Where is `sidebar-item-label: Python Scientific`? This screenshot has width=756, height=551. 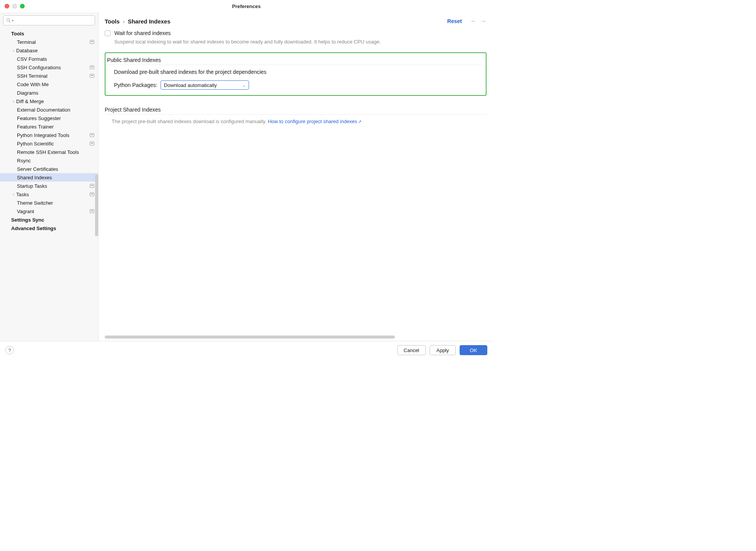
sidebar-item-label: Python Scientific is located at coordinates (44, 144).